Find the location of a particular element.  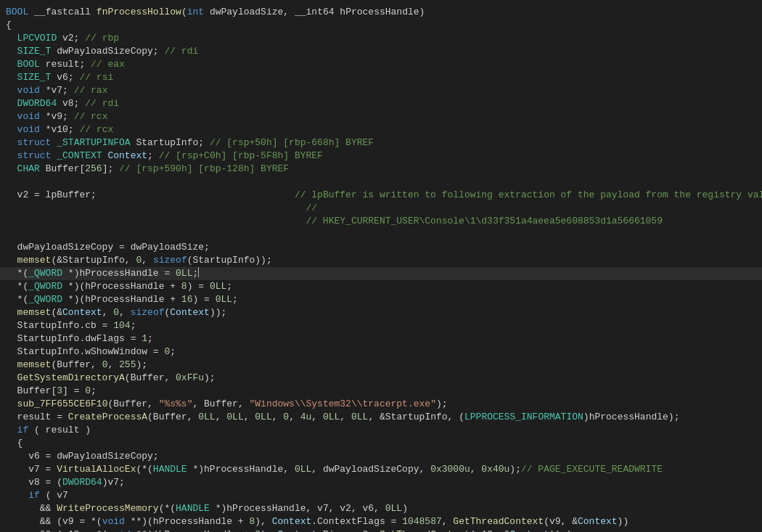

code-line-39: && WriteProcessMemory(*(HANDLE *)hProces… is located at coordinates (381, 509).